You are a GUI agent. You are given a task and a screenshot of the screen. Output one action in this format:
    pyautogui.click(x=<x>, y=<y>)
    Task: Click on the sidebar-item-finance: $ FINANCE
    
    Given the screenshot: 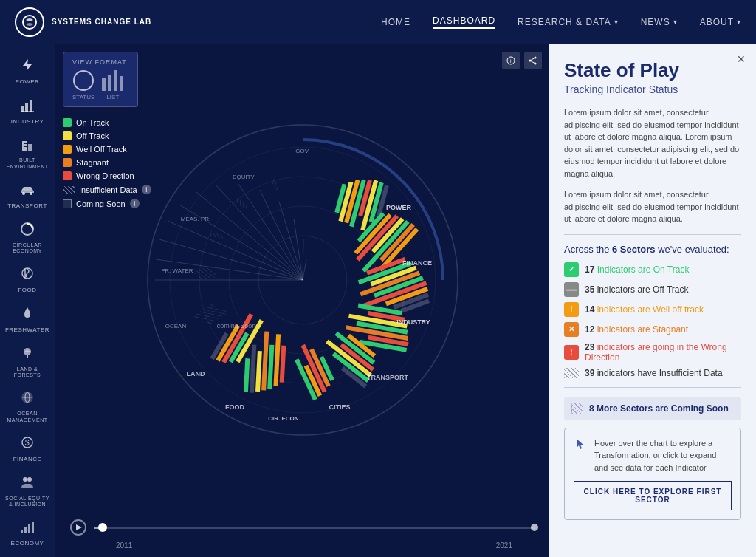 What is the action you would take?
    pyautogui.click(x=27, y=449)
    